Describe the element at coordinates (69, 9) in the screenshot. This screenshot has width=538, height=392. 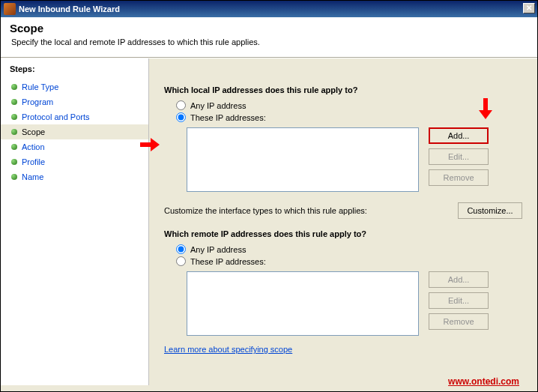
I see `window-title: New Inbound Rule Wizard` at that location.